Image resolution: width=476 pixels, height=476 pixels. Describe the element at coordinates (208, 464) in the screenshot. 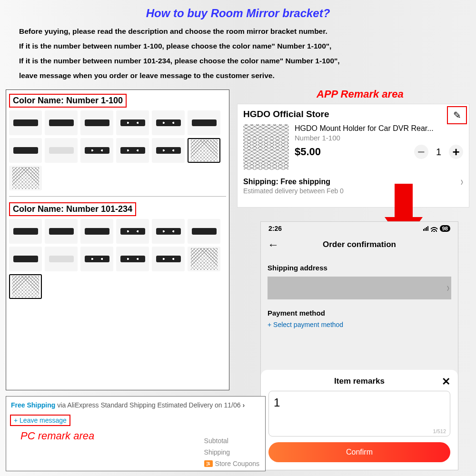

I see `coupon-icon: ¦$` at that location.